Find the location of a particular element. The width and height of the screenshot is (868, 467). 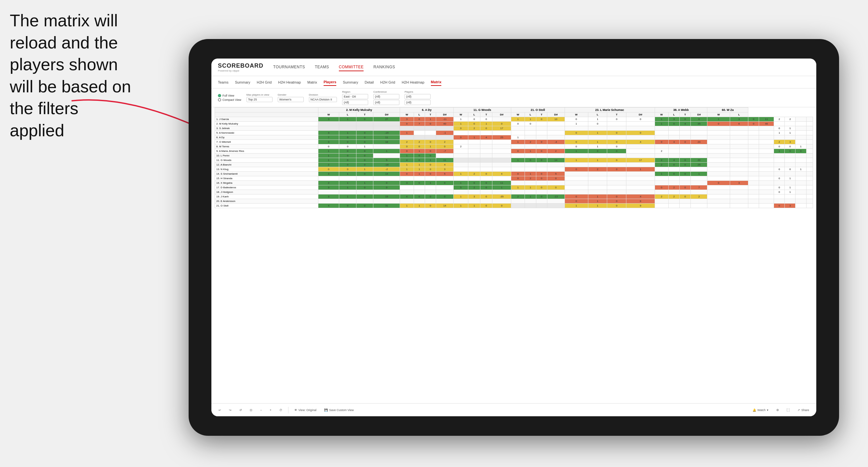

logo-area: SCOREBOARD Powered by clippd is located at coordinates (241, 67).